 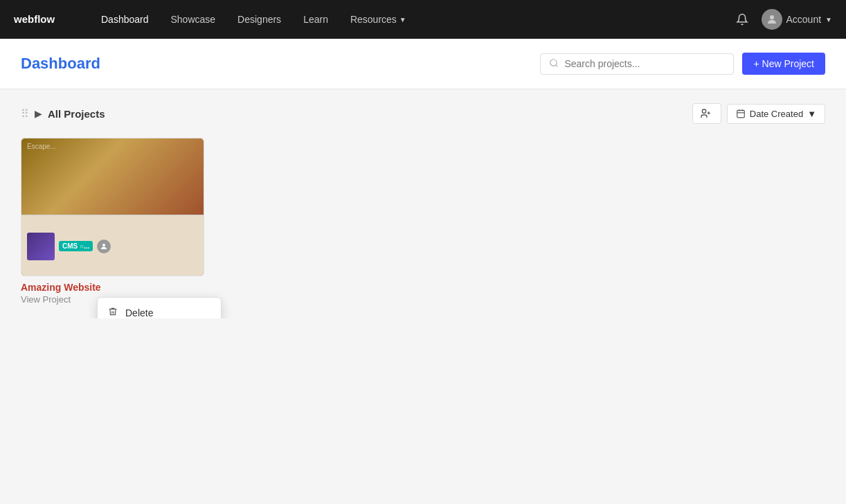 What do you see at coordinates (811, 114) in the screenshot?
I see `sort-chevron-icon: ▼` at bounding box center [811, 114].